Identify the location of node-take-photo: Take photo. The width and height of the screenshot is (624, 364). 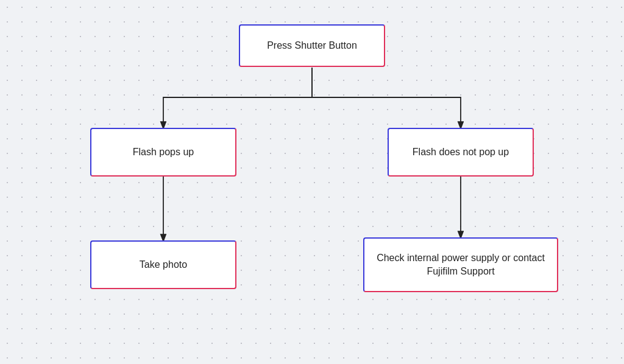
(163, 265).